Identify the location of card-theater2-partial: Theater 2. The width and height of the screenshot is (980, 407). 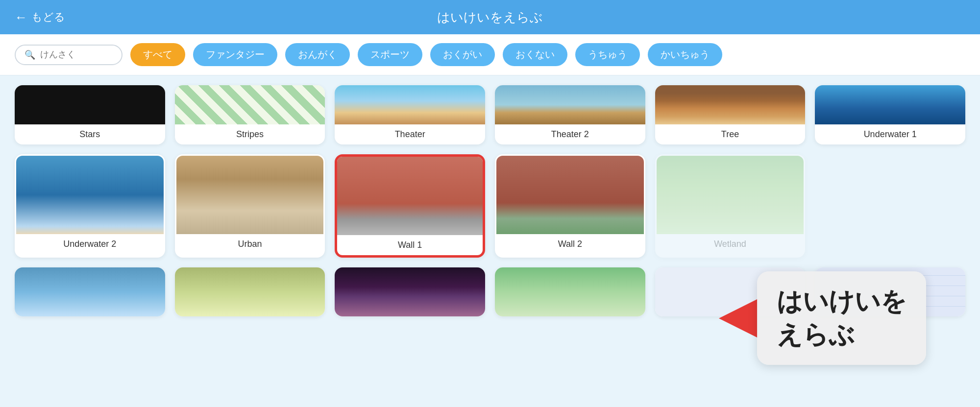
(570, 115).